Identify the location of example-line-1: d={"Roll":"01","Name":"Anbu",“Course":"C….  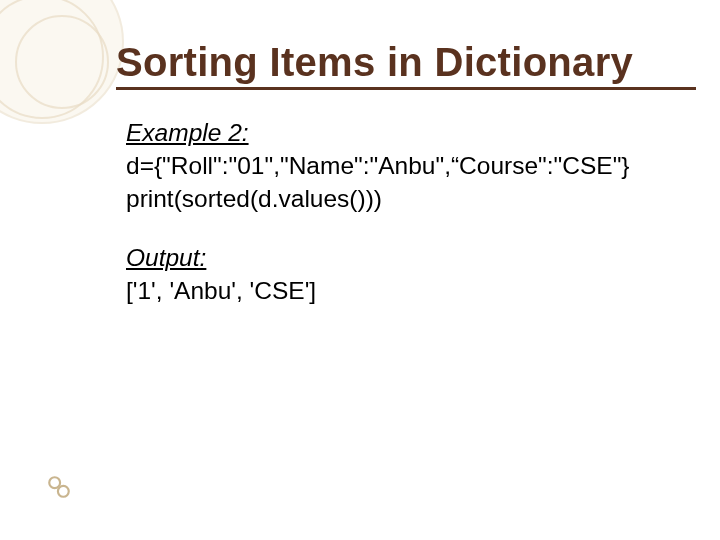
(413, 166).